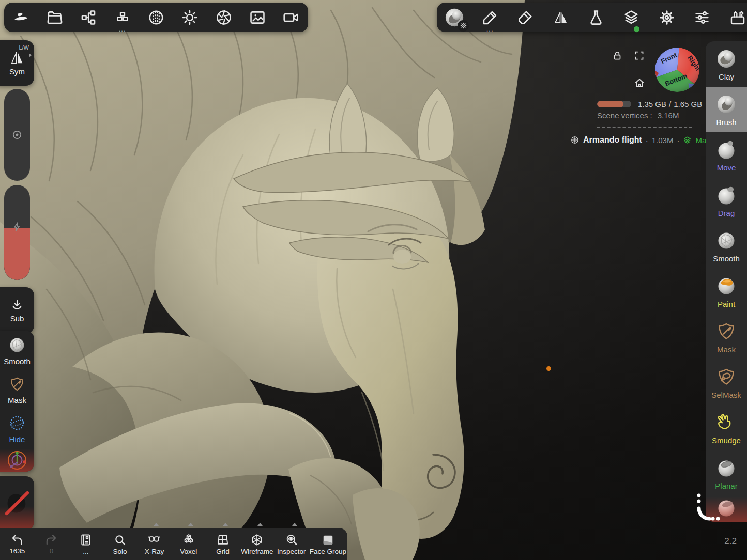 This screenshot has width=747, height=560. What do you see at coordinates (631, 18) in the screenshot?
I see `layers-icon` at bounding box center [631, 18].